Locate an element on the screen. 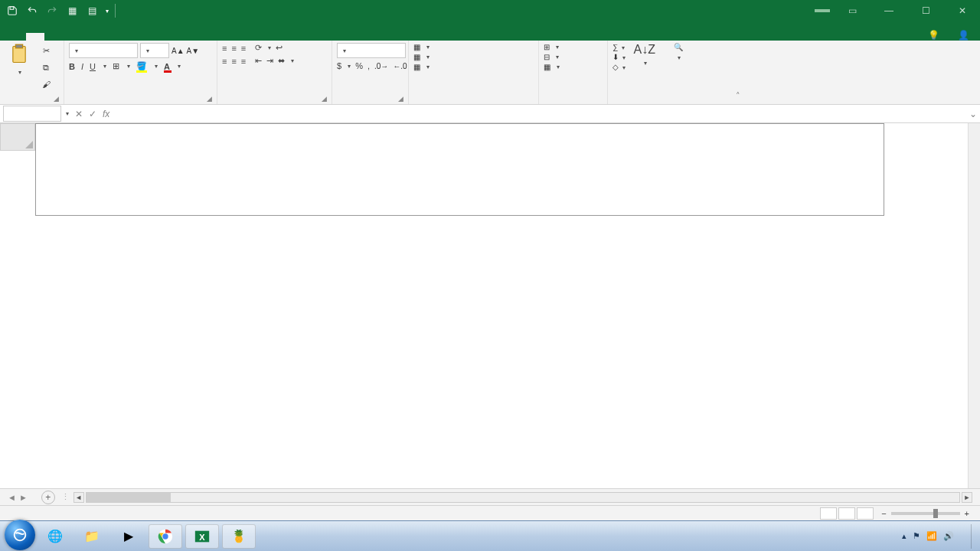 The height and width of the screenshot is (551, 980). align-middle-icon: ≡ is located at coordinates (234, 48).